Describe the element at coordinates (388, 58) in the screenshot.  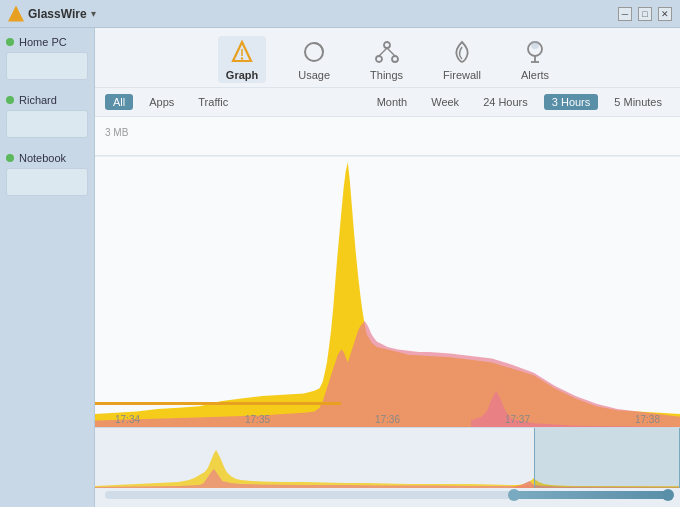
I see `toolbar: Graph Usage` at that location.